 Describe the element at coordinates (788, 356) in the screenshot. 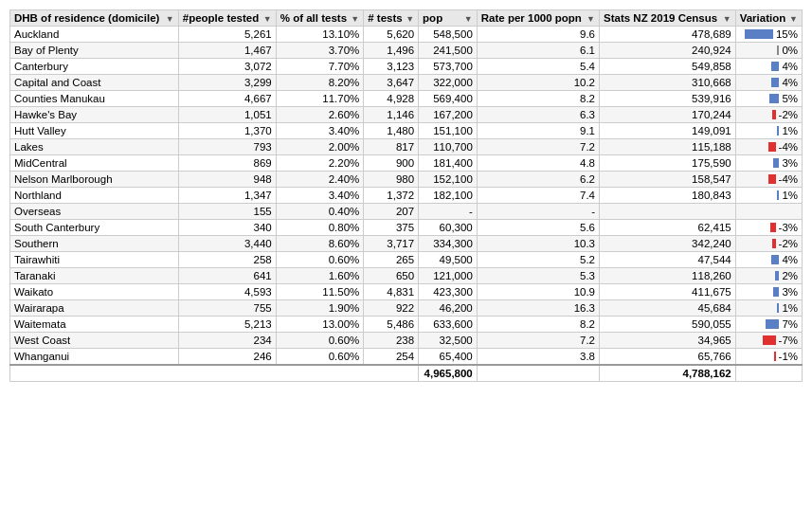

I see `variation-label: -1%` at that location.